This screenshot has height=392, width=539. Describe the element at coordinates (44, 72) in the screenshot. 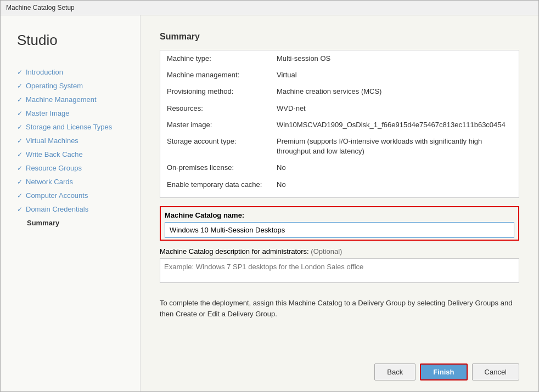

I see `sidebar-item-label: Introduction` at that location.